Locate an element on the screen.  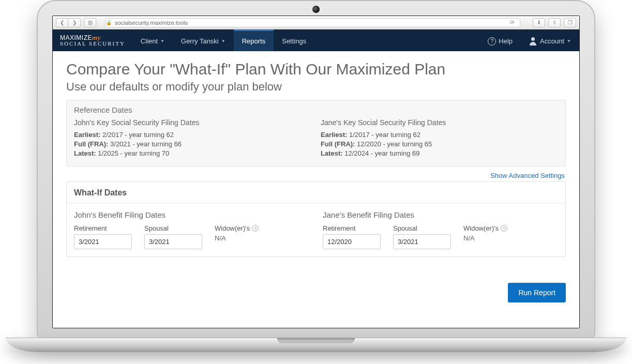
input-spousal-john is located at coordinates (173, 242).